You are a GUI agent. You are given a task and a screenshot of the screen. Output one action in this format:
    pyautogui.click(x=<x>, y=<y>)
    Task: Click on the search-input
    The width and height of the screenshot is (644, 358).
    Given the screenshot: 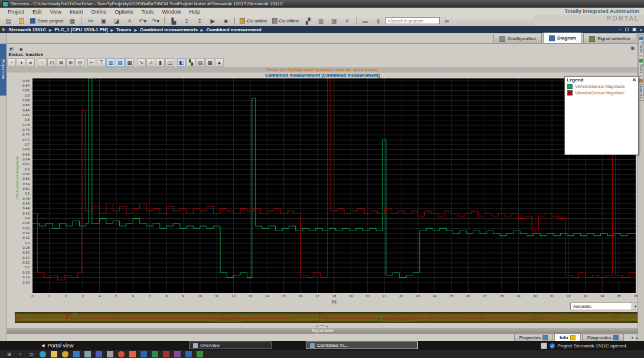 What is the action you would take?
    pyautogui.click(x=413, y=21)
    